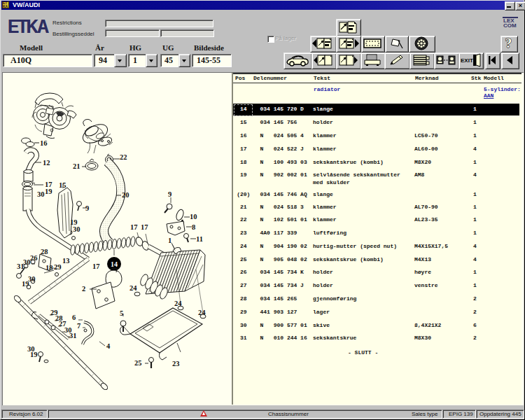 The height and width of the screenshot is (420, 525). I want to click on svg-text: 20, so click(126, 195).